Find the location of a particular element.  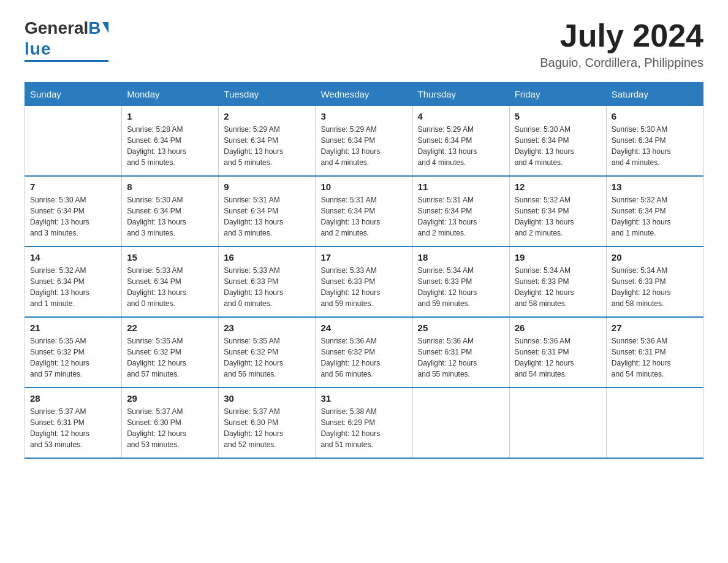

day-number: 6 is located at coordinates (654, 117).